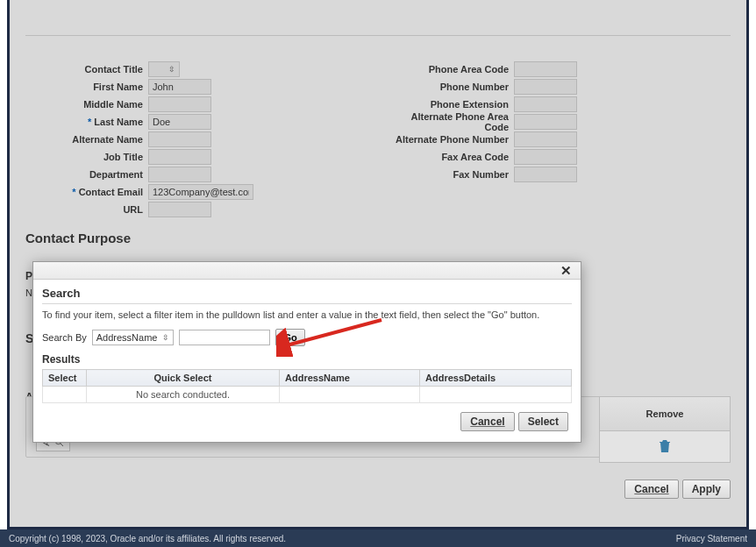  I want to click on label-department: Department, so click(87, 174).